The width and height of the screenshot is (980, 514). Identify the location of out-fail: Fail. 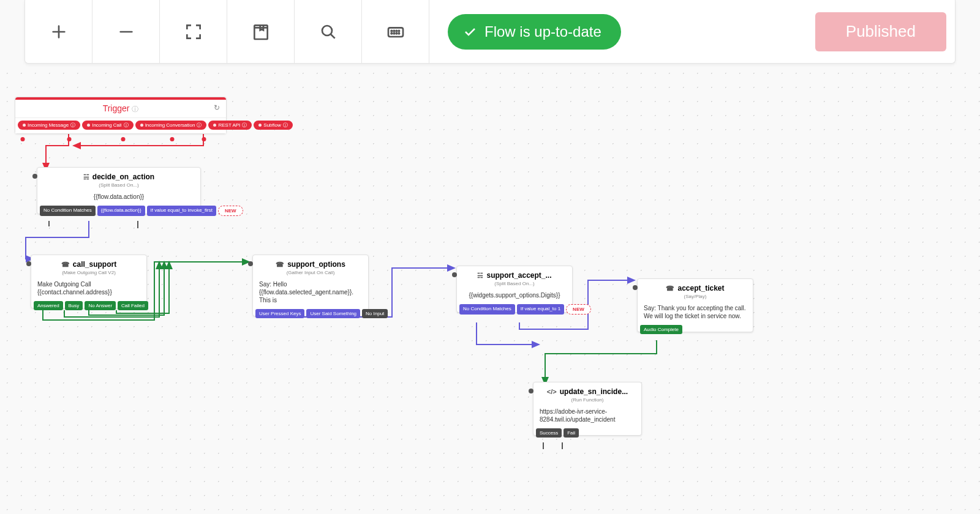
(571, 433).